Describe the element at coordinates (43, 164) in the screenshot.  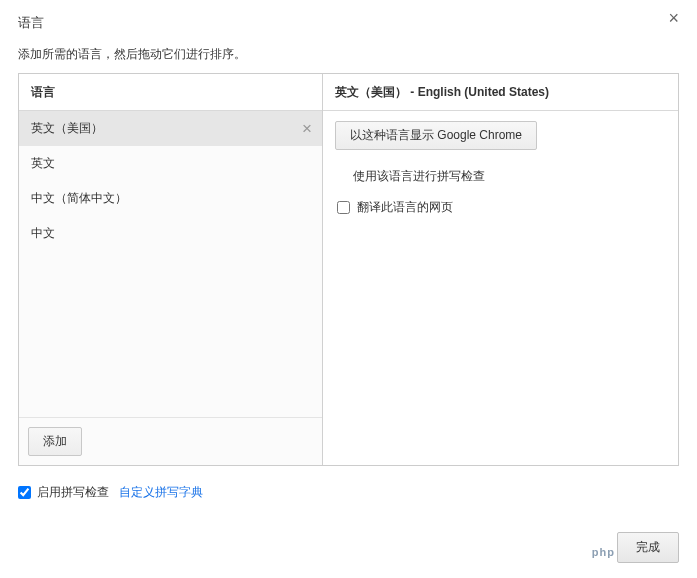
I see `language-item-label: 英文` at that location.